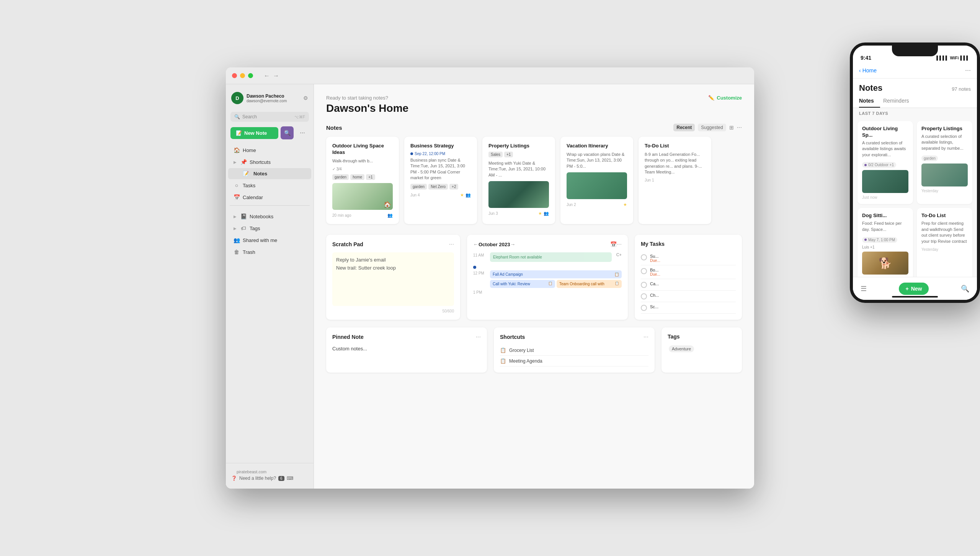 This screenshot has width=980, height=556. What do you see at coordinates (870, 101) in the screenshot?
I see `phone-tab-notes: Notes` at bounding box center [870, 101].